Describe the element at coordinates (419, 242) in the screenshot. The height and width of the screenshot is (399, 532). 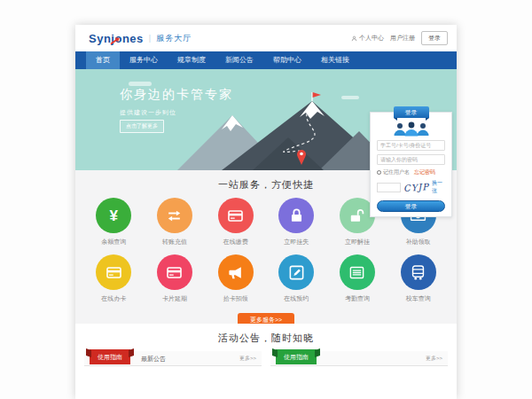
I see `service-label: 补助领取` at that location.